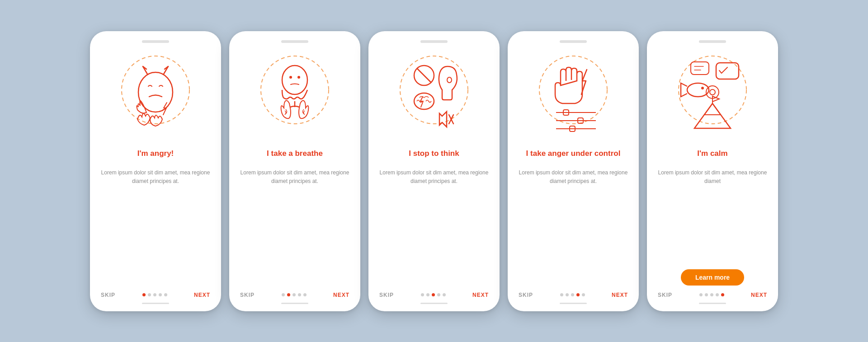  What do you see at coordinates (294, 295) in the screenshot?
I see `phone-2-dots` at bounding box center [294, 295].